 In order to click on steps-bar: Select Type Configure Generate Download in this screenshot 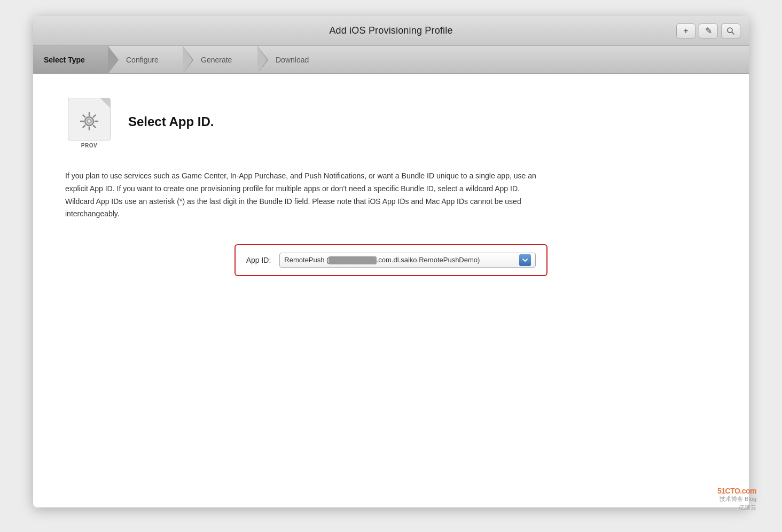, I will do `click(391, 60)`.